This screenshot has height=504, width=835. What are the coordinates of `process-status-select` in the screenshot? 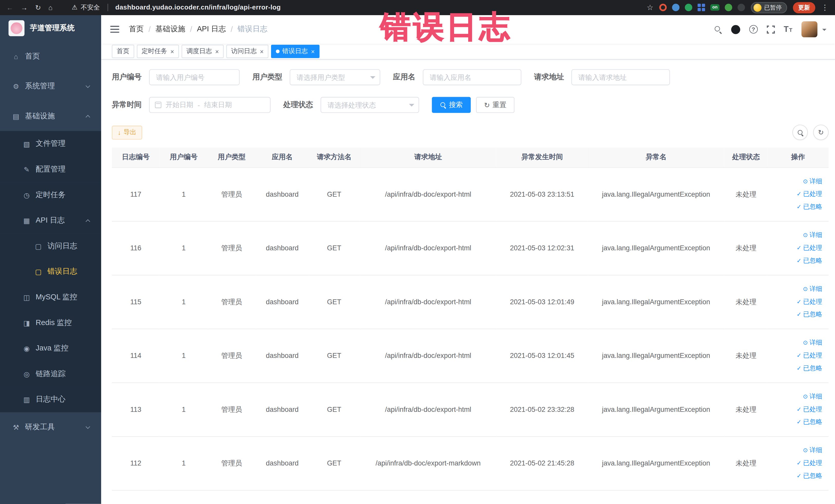 It's located at (370, 105).